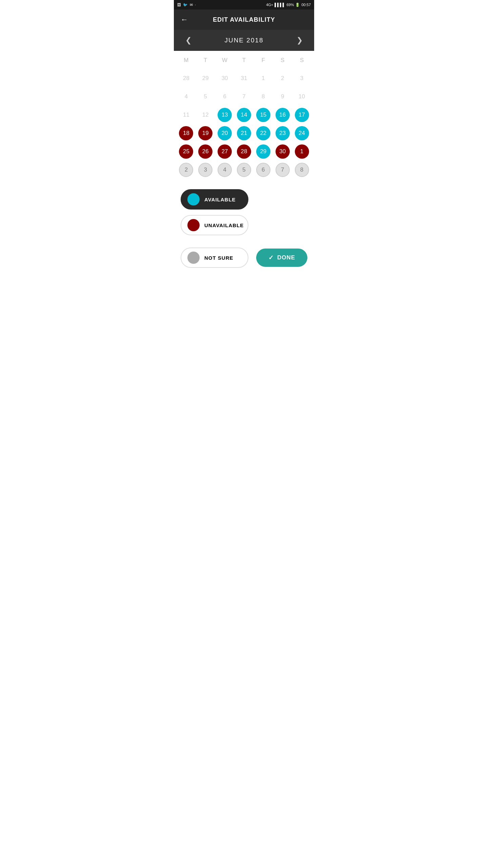 This screenshot has width=488, height=868. Describe the element at coordinates (283, 60) in the screenshot. I see `day-header-sat: S` at that location.